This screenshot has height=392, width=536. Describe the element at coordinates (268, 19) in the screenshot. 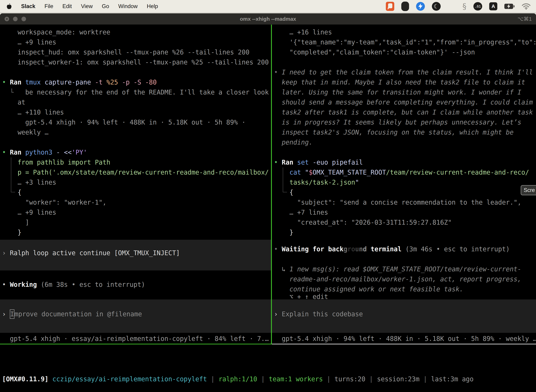

I see `window-title-bar: omx --xhigh --madmax ⌥⌘1` at that location.